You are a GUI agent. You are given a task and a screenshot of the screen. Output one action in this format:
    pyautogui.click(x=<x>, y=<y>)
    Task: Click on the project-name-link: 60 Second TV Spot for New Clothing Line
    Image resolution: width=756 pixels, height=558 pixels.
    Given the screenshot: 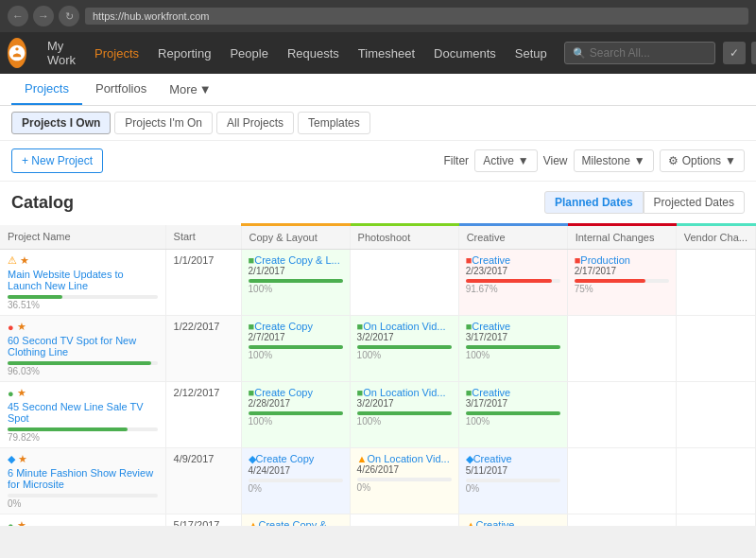 What is the action you would take?
    pyautogui.click(x=83, y=346)
    